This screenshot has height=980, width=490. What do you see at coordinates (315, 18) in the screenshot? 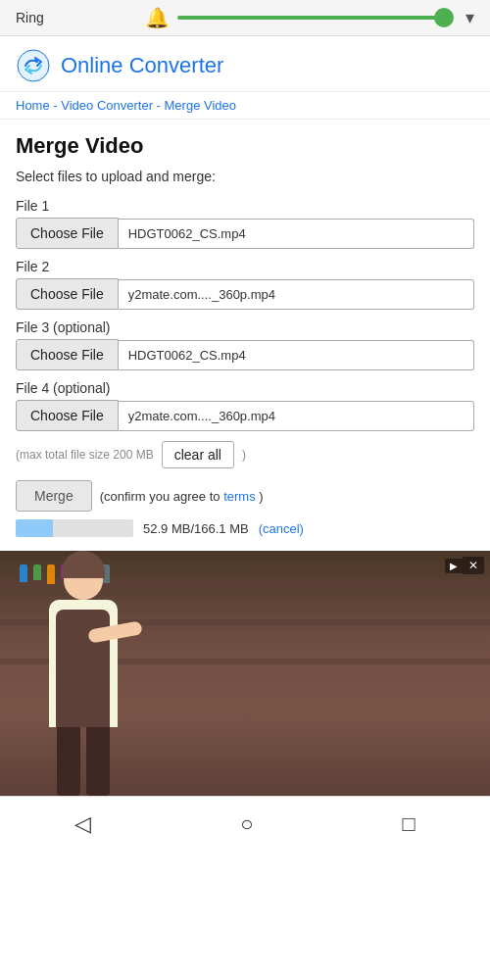
I see `volume-slider` at bounding box center [315, 18].